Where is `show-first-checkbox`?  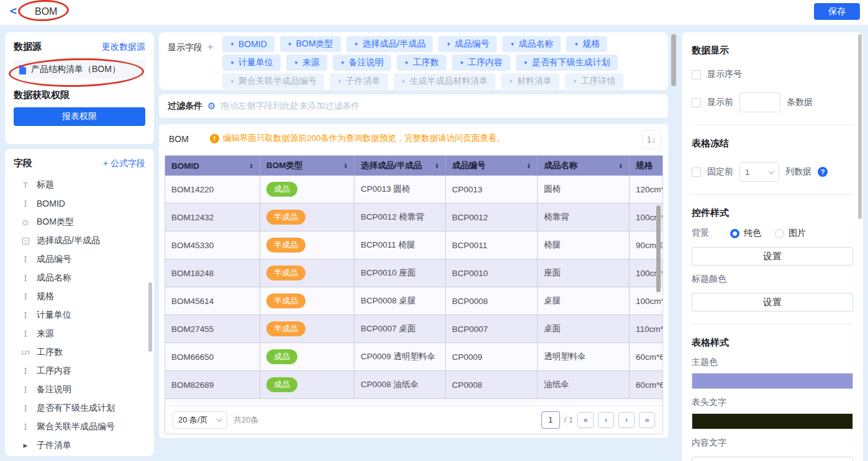 show-first-checkbox is located at coordinates (697, 103).